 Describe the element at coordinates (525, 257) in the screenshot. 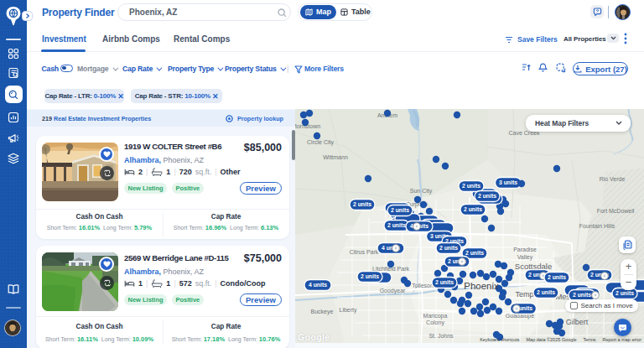

I see `svg-text: Valley` at that location.